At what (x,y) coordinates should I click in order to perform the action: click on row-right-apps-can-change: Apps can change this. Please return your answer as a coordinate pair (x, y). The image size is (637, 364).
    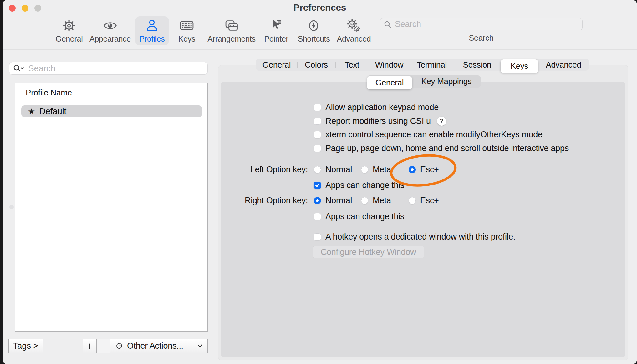
    Looking at the image, I should click on (359, 216).